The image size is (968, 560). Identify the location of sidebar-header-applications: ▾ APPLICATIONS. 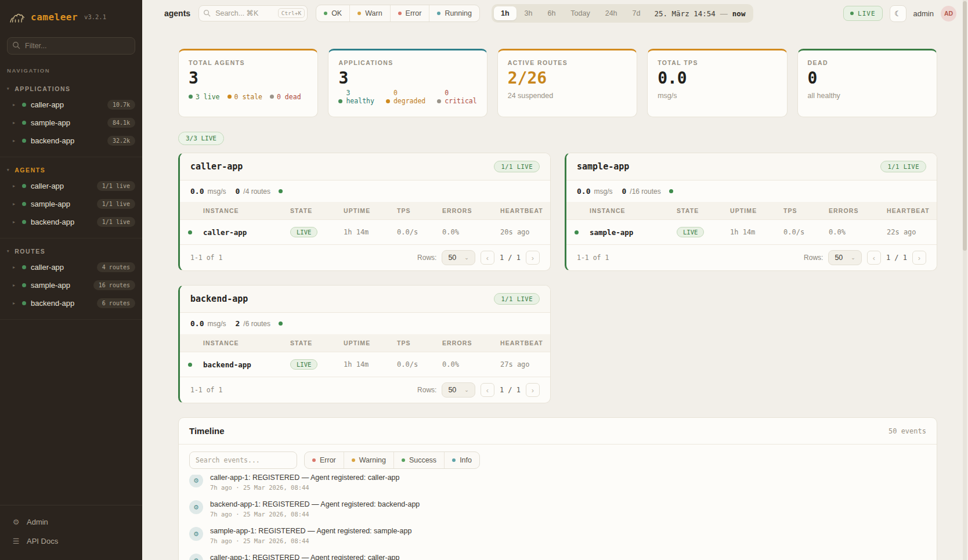
(71, 89).